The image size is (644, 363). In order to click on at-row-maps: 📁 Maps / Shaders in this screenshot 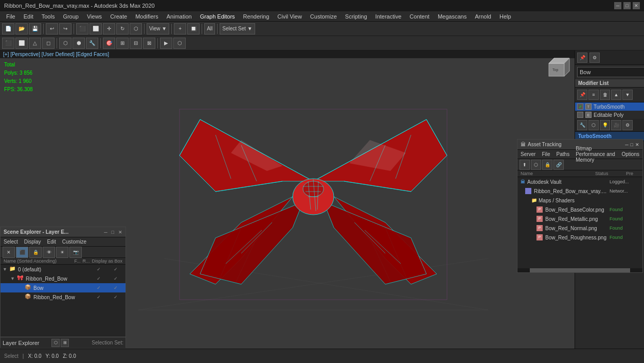, I will do `click(580, 200)`.